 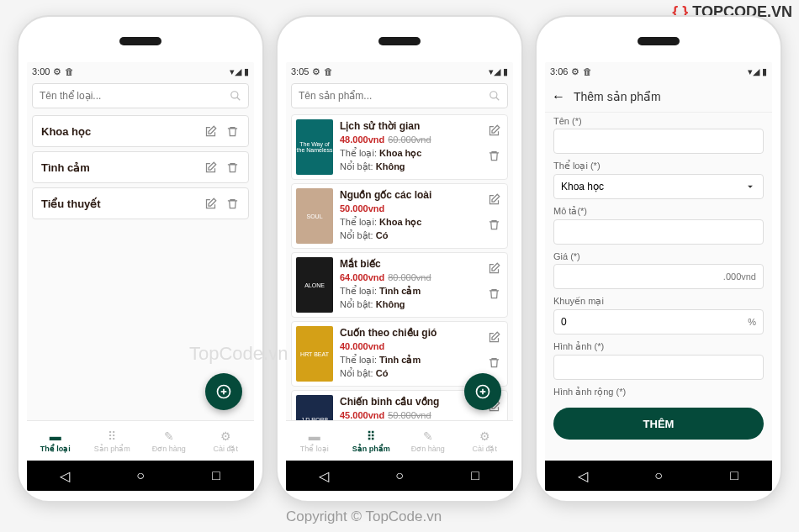 I want to click on category-item: Khoa học, so click(x=140, y=131).